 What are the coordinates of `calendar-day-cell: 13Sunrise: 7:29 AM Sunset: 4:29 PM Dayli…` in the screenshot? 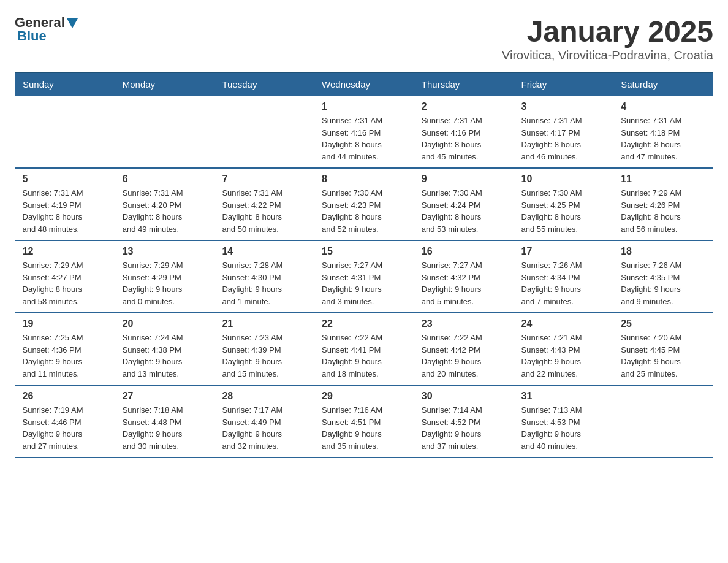 It's located at (164, 277).